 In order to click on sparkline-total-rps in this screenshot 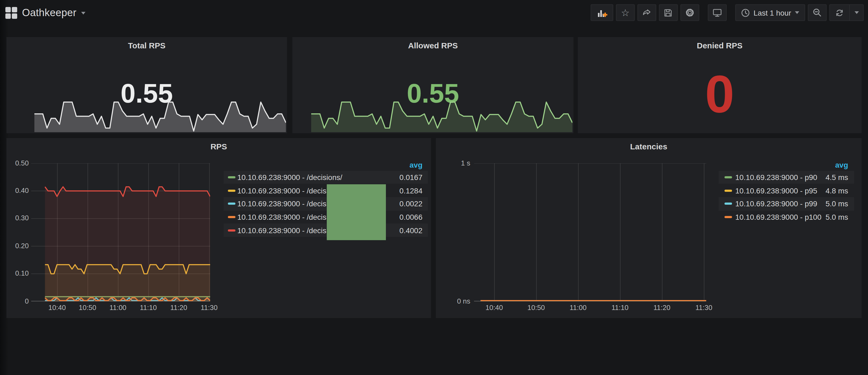, I will do `click(160, 117)`.